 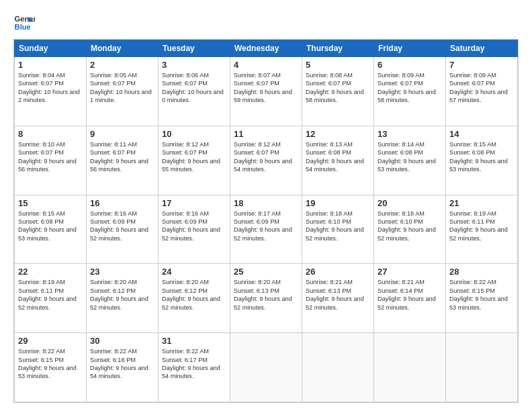 I want to click on day-number: 30, so click(x=122, y=341).